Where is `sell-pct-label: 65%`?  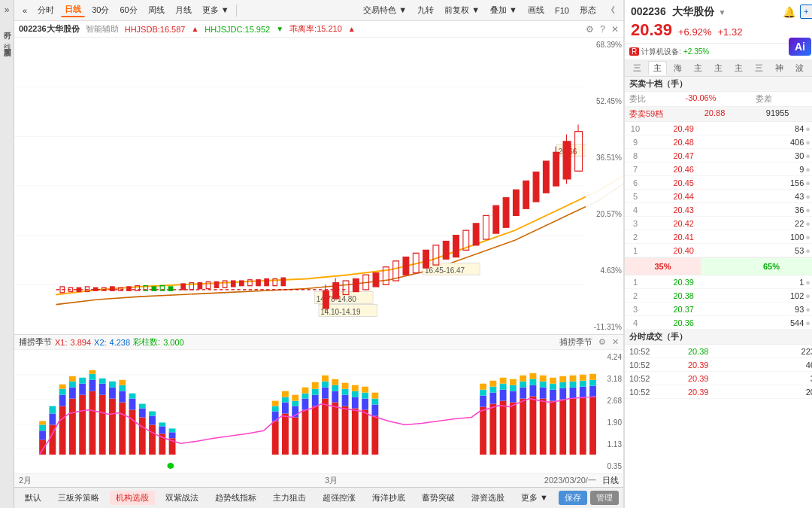
sell-pct-label: 65% is located at coordinates (771, 266).